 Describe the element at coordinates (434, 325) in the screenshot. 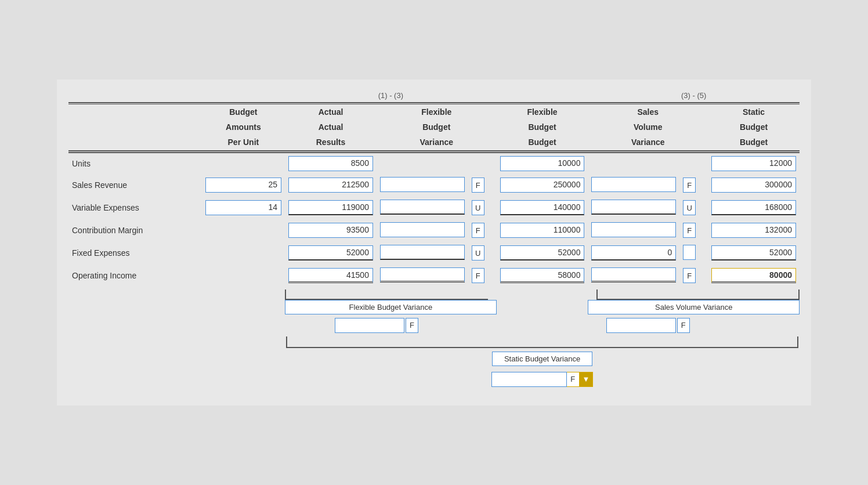

I see `variance-input-row: F F` at that location.